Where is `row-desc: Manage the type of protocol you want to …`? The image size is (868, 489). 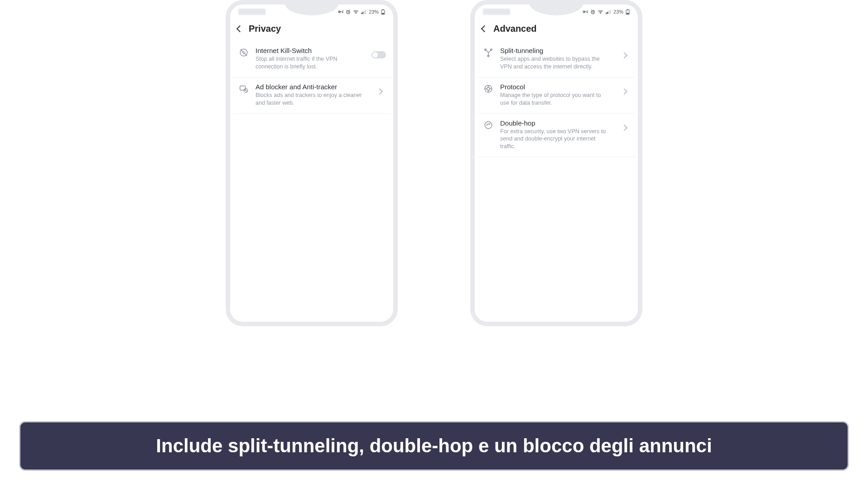 row-desc: Manage the type of protocol you want to … is located at coordinates (556, 99).